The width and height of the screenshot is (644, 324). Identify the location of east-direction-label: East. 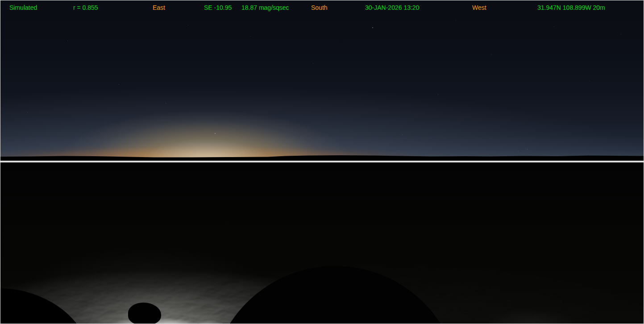
(159, 8).